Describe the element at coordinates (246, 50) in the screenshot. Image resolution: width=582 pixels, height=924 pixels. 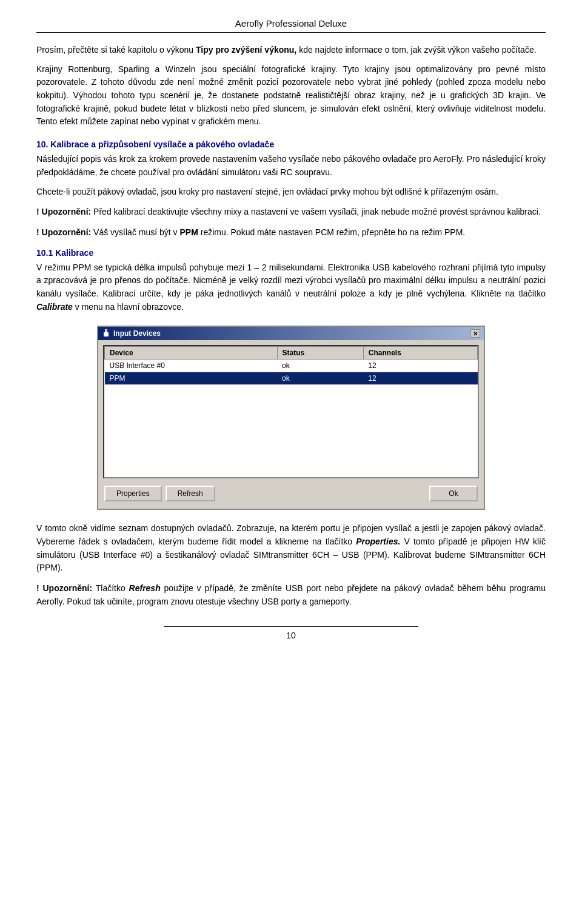
I see `p1-bold: Tipy pro zvýšení výkonu,` at that location.